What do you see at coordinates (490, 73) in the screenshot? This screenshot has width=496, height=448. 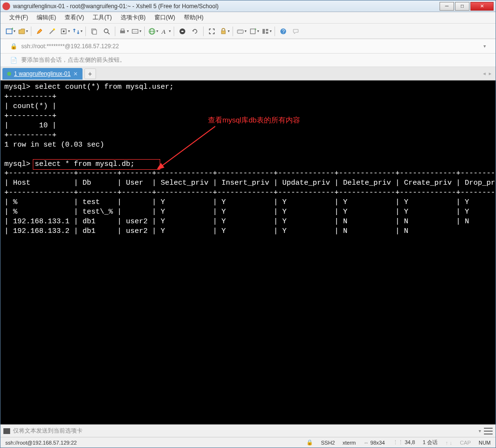 I see `tab-next-icon: ▸` at bounding box center [490, 73].